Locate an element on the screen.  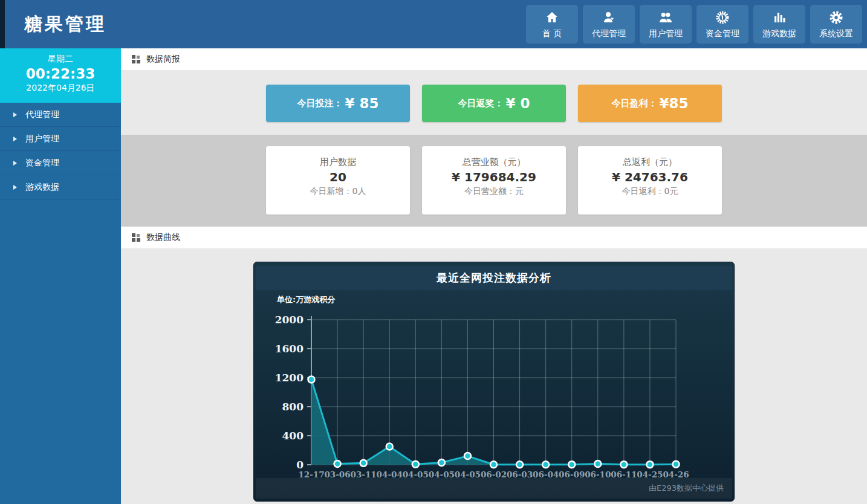
chart-footer: 由E293数据中心提供 is located at coordinates (494, 488).